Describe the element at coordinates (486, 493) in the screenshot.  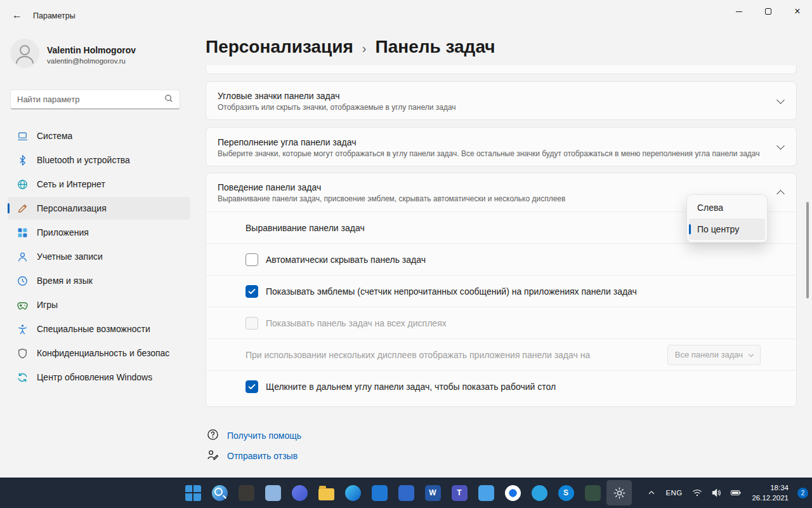
I see `photos-icon` at that location.